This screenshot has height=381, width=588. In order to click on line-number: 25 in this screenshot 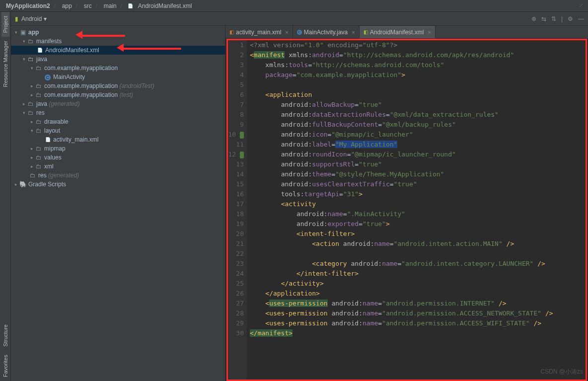, I will do `click(236, 284)`.